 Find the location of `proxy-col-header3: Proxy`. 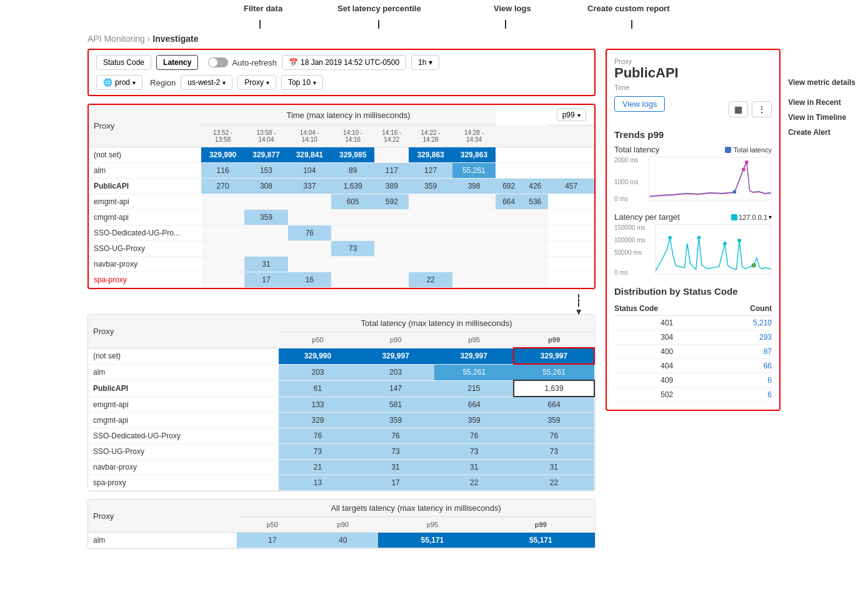

proxy-col-header3: Proxy is located at coordinates (162, 516).